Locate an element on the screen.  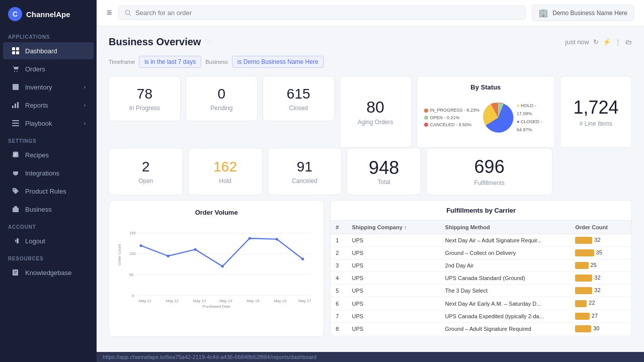
pie-right-legend: ● HOLD - 17.09% ● CLOSED - 64.87% is located at coordinates (532, 118).